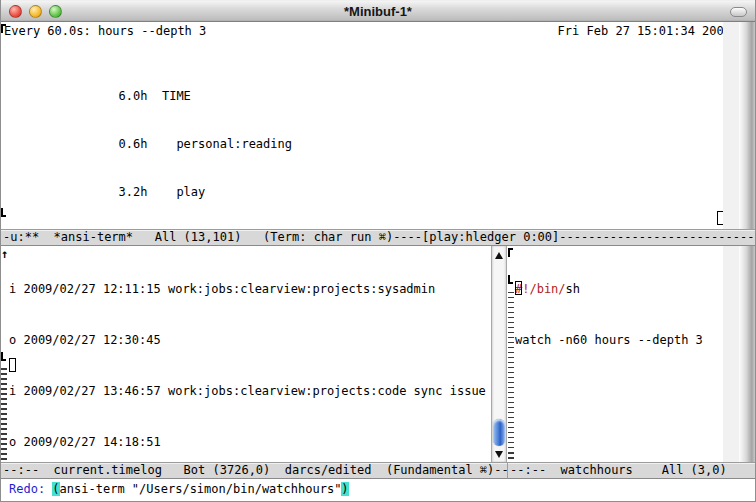 The image size is (756, 502). What do you see at coordinates (4, 254) in the screenshot?
I see `scroll-up-boundary-icon: ↑` at bounding box center [4, 254].